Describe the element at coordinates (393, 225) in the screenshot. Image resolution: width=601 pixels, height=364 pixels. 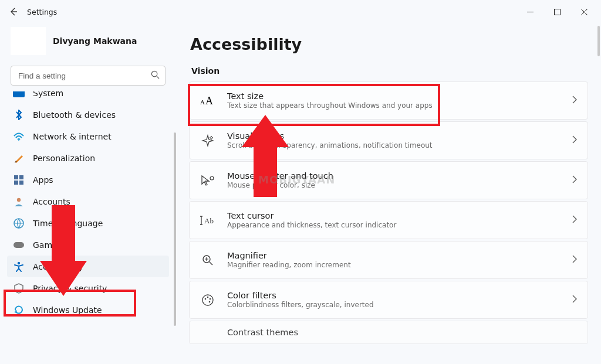
I see `card-desc: Appearance and thickness, text cursor in…` at that location.